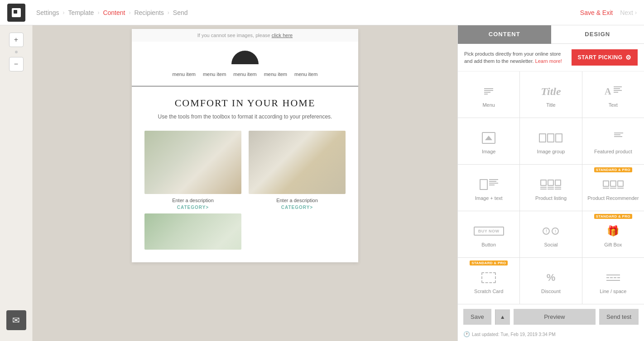 The image size is (644, 341). Describe the element at coordinates (489, 152) in the screenshot. I see `block-image-label: Image` at that location.